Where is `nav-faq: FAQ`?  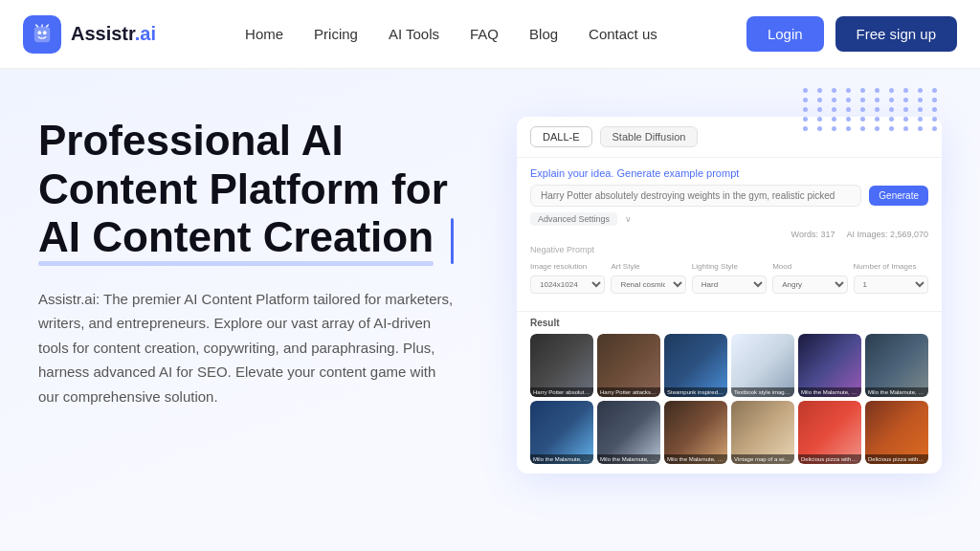
nav-faq: FAQ is located at coordinates (484, 34).